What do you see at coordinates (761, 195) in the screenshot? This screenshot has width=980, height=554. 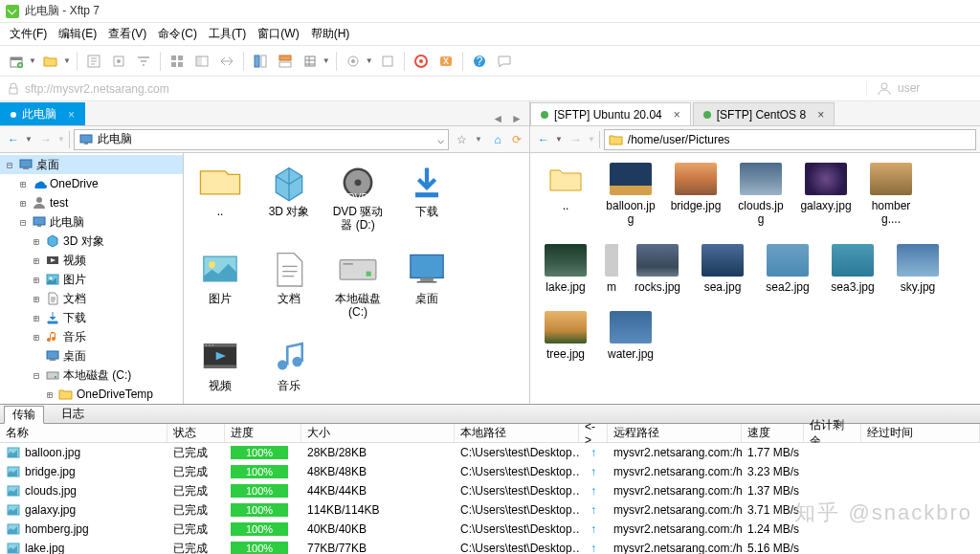 I see `file-item: clouds.jpg` at bounding box center [761, 195].